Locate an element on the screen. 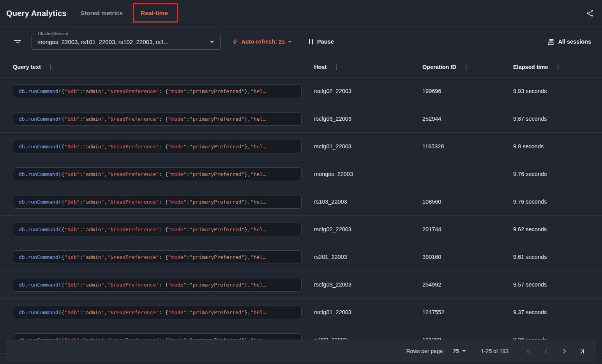 Image resolution: width=602 pixels, height=364 pixels. column-header-elapsed-time: Elapsed time is located at coordinates (531, 67).